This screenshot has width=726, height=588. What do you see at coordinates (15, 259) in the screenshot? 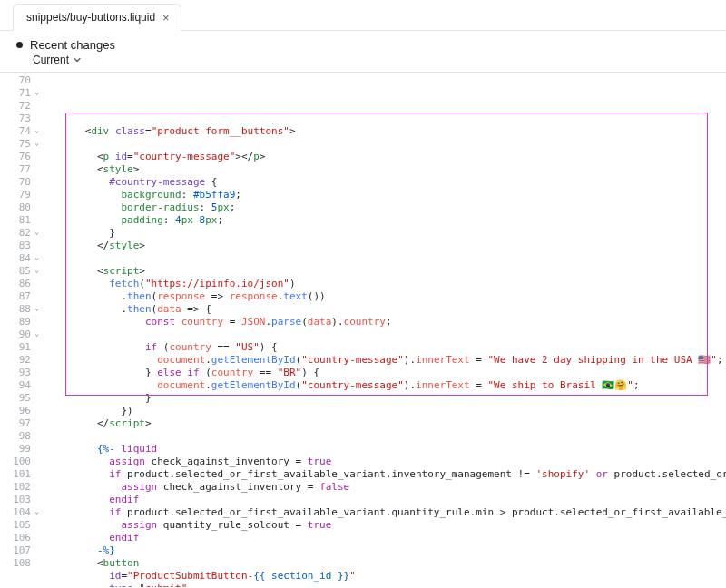
I see `line-number: 84⌄` at bounding box center [15, 259].